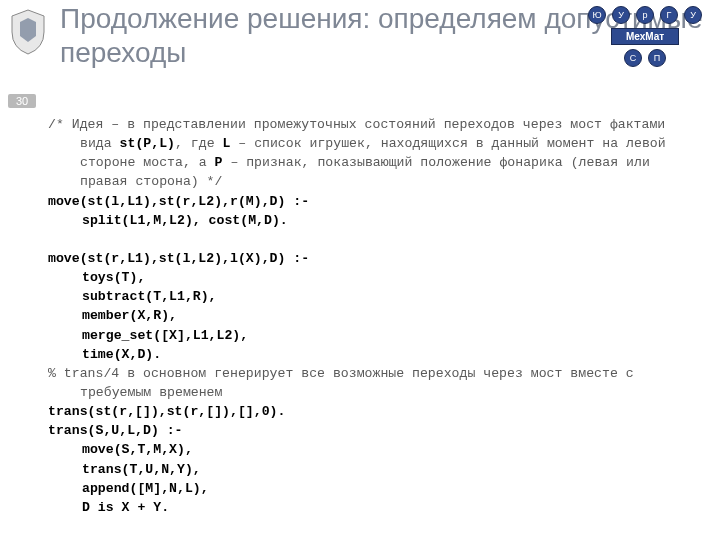  I want to click on code-line: member(X,R),, so click(374, 316).